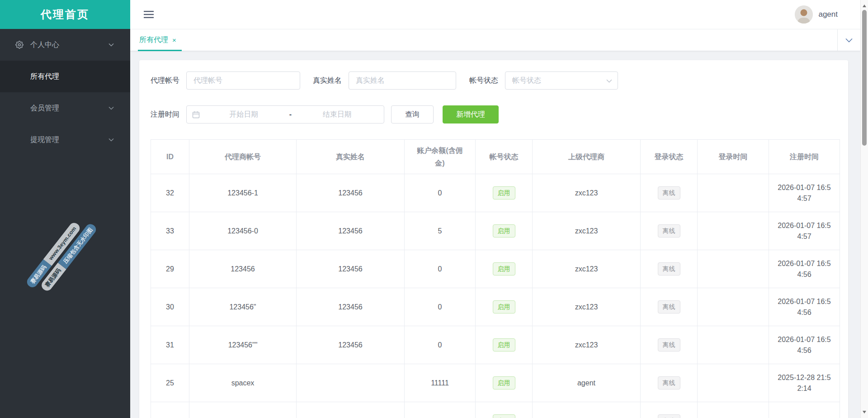  I want to click on real-name-input, so click(402, 81).